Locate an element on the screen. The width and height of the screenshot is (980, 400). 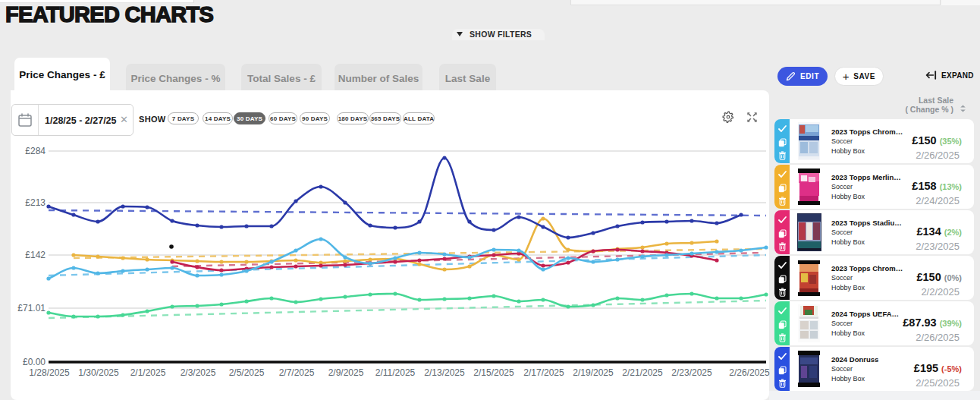
svg-text: 2/7/2025 is located at coordinates (297, 373).